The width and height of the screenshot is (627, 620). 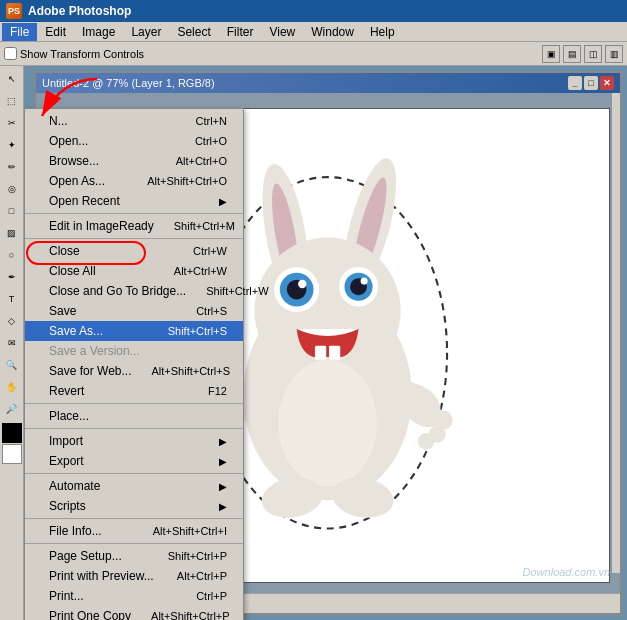 What do you see at coordinates (12, 365) in the screenshot?
I see `tool-eyedrop: 🔍` at bounding box center [12, 365].